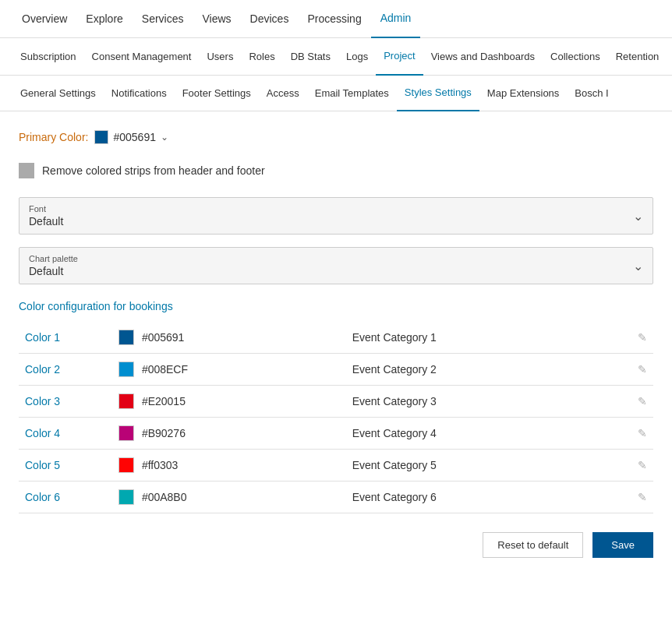 This screenshot has width=672, height=642. I want to click on edit-icon-5: ✎, so click(642, 465).